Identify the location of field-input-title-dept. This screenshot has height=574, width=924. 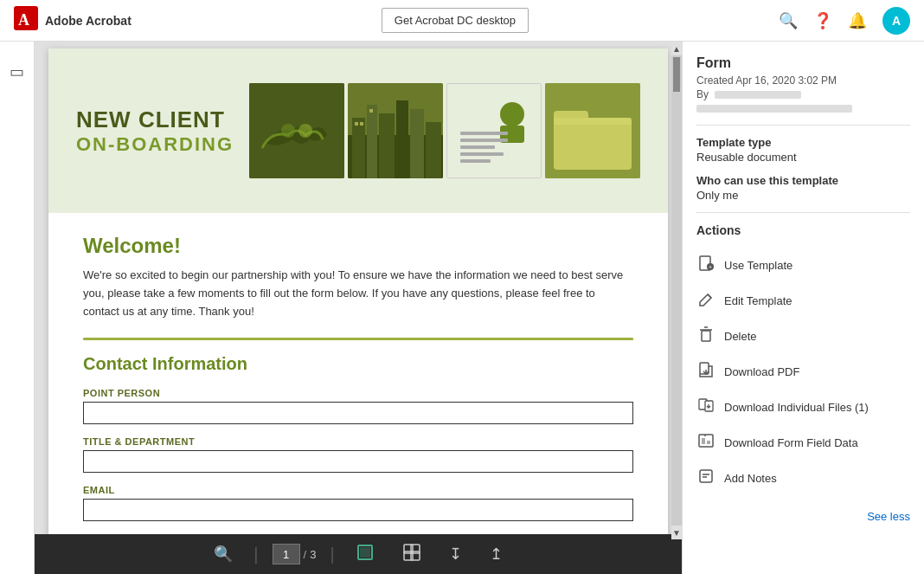
(358, 461).